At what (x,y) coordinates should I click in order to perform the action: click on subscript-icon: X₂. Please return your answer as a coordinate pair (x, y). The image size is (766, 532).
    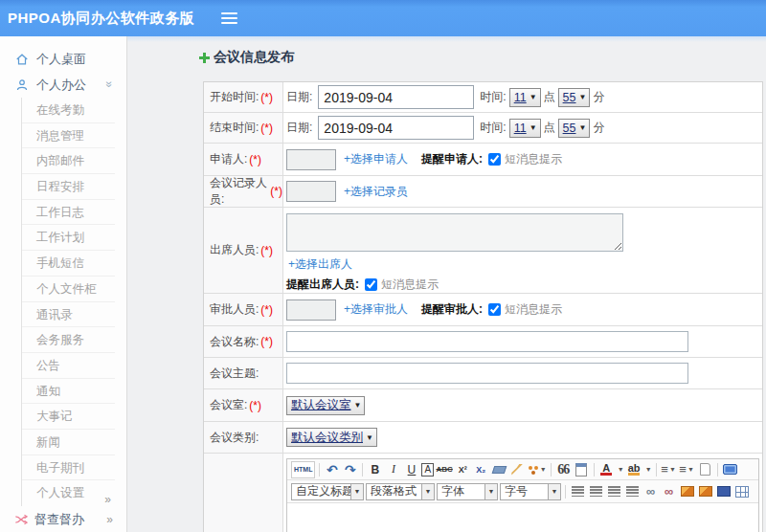
    Looking at the image, I should click on (481, 470).